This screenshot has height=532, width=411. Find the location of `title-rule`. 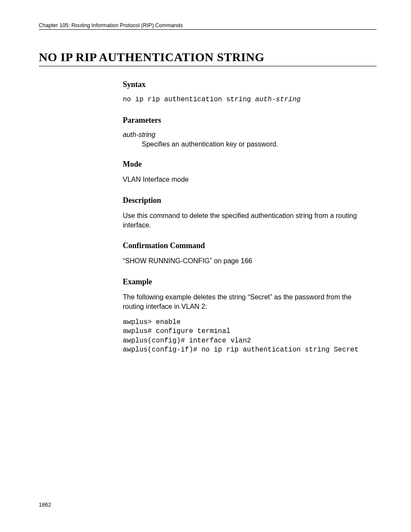

title-rule is located at coordinates (208, 66).